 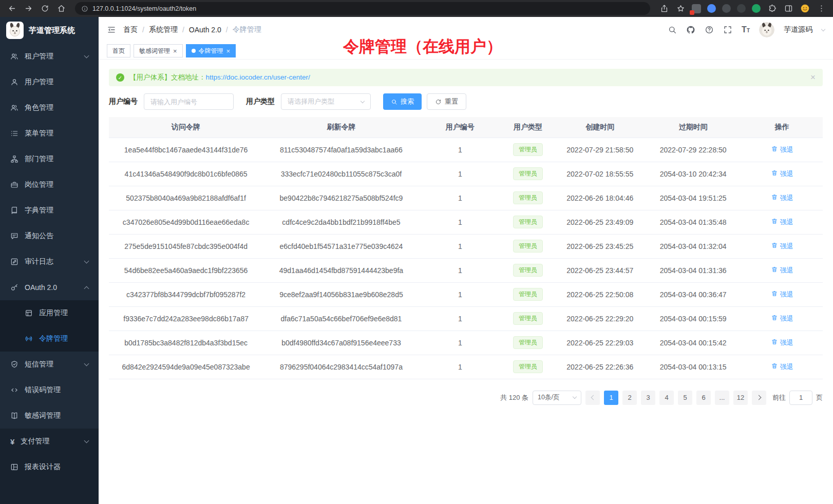 I want to click on github-icon, so click(x=691, y=30).